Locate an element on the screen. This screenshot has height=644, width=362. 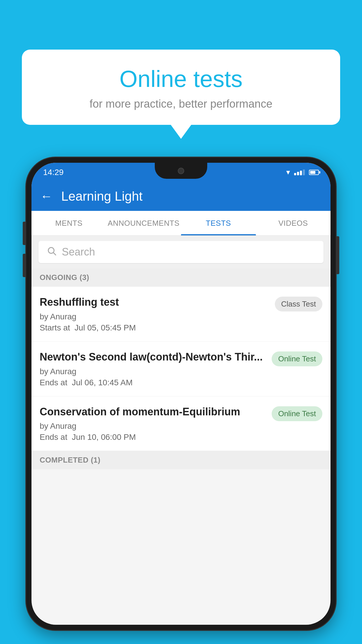
test-info-newton: Newton's Second law(contd)-Newton's Thir… is located at coordinates (153, 369).